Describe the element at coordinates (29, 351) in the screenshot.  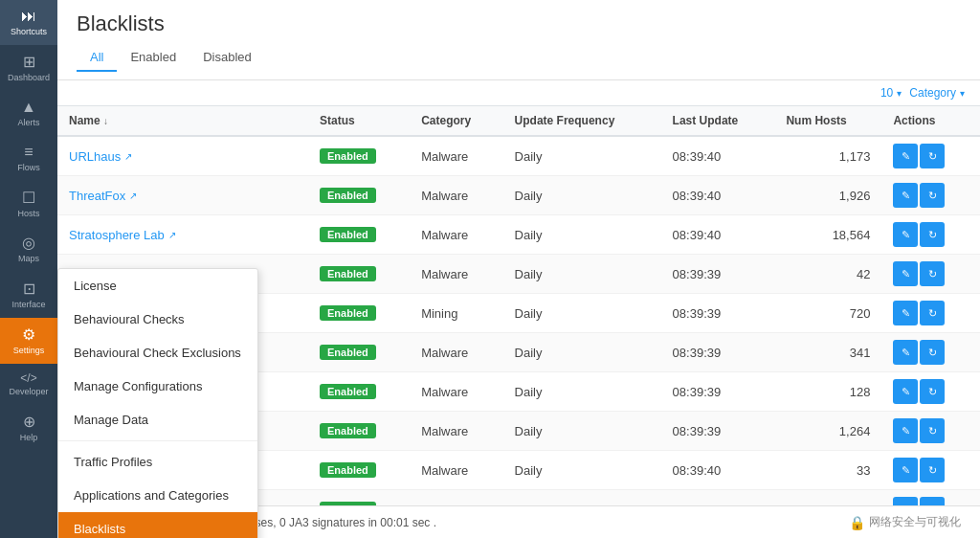
I see `sidebar-label-settings: Settings` at that location.